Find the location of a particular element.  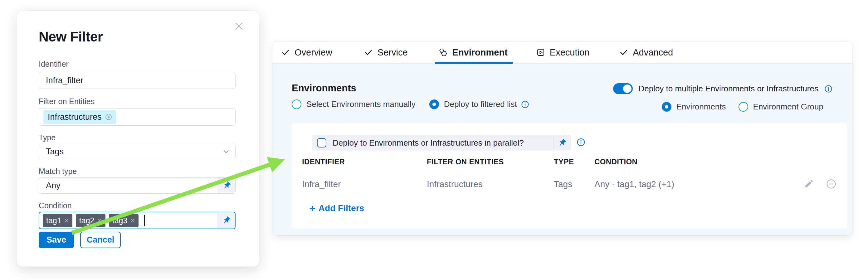

filter-on-entities-input: Infrastructures is located at coordinates (137, 117).